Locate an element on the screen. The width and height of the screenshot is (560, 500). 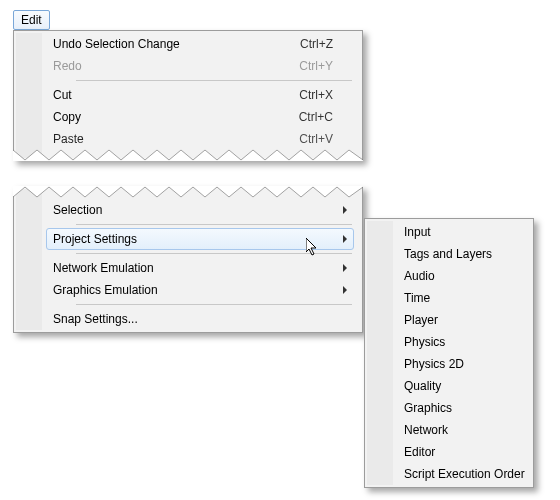
submenu-item-physics-2d: Physics 2D is located at coordinates (461, 364).